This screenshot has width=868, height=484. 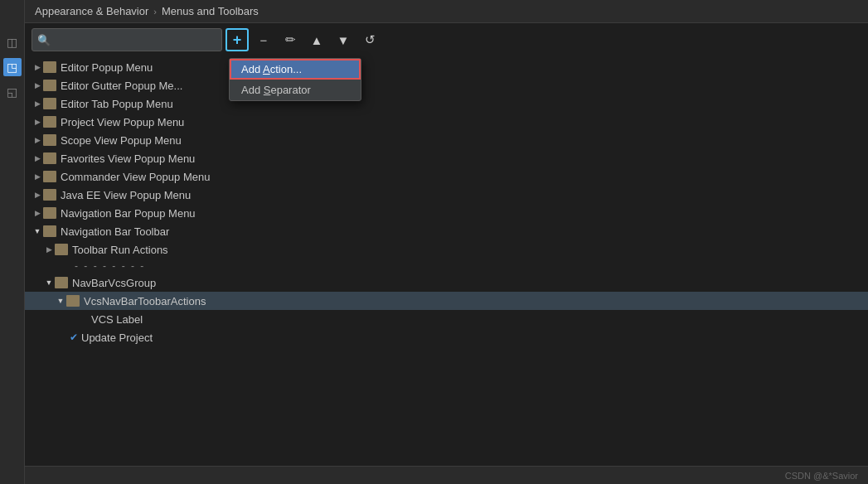 What do you see at coordinates (446, 122) in the screenshot?
I see `tree-row: ▶ Project View Popup Menu` at bounding box center [446, 122].